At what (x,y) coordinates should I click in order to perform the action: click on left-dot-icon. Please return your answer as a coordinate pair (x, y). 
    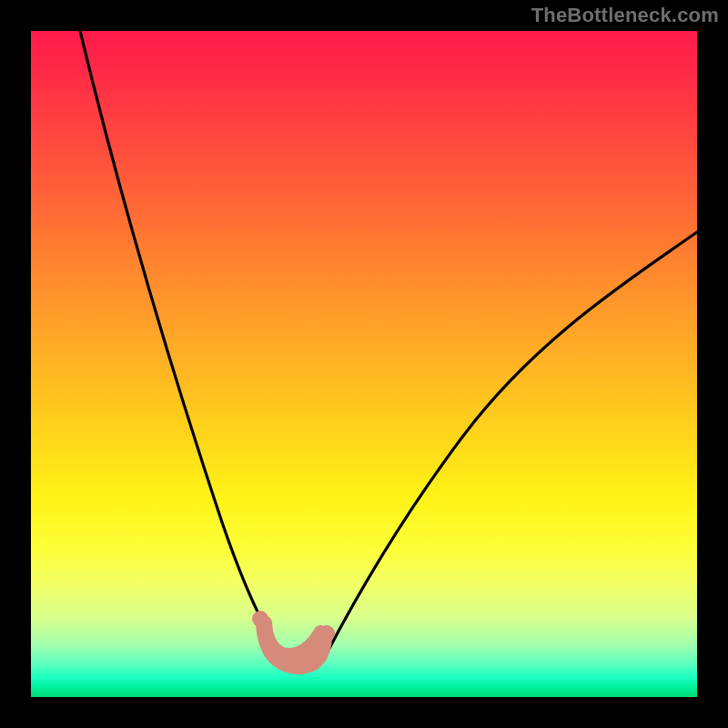
    Looking at the image, I should click on (260, 619).